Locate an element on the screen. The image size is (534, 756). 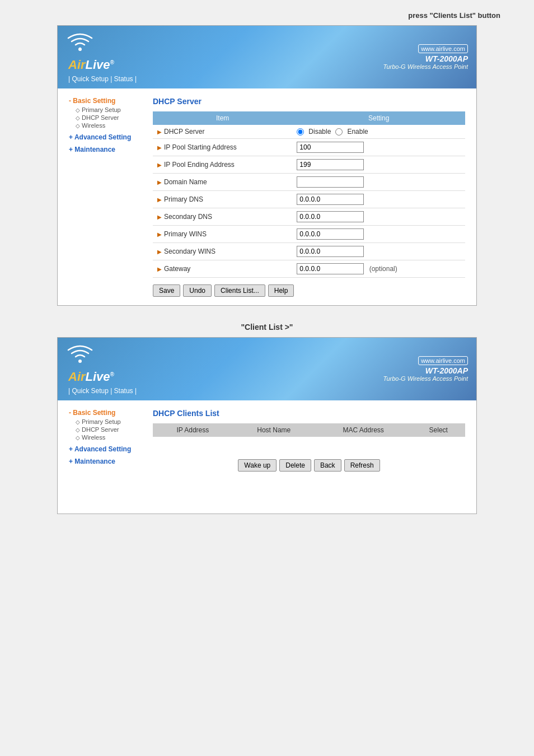
optional-label: (optional) is located at coordinates (383, 269).